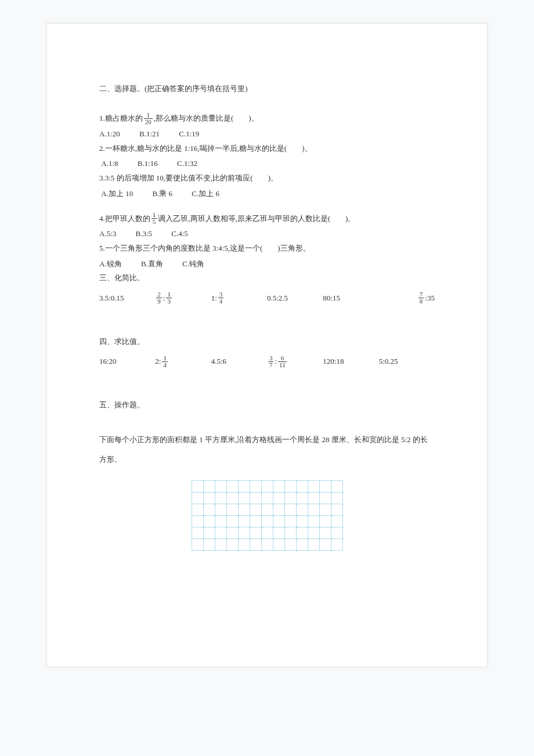 The height and width of the screenshot is (756, 534). Describe the element at coordinates (267, 405) in the screenshot. I see `section-5-title: 五、操作题。` at that location.